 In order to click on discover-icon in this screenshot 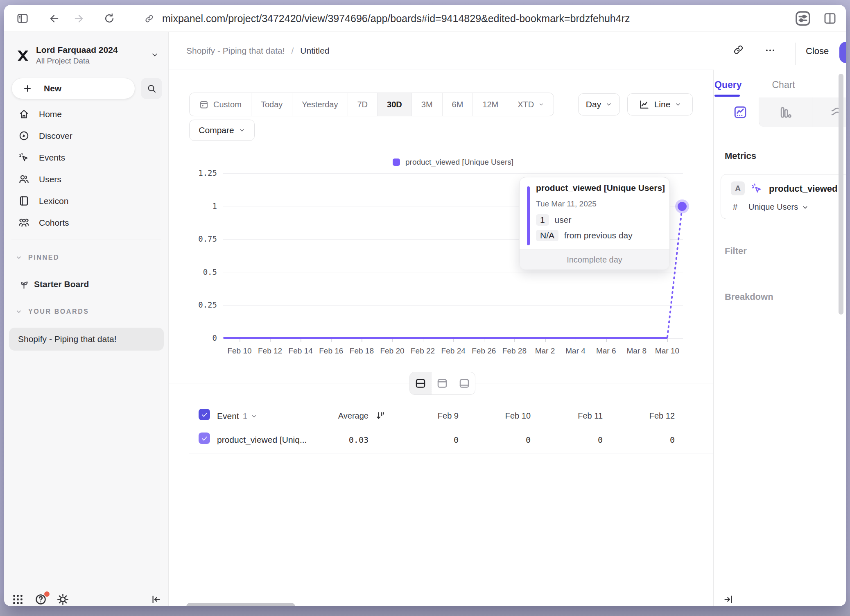, I will do `click(24, 136)`.